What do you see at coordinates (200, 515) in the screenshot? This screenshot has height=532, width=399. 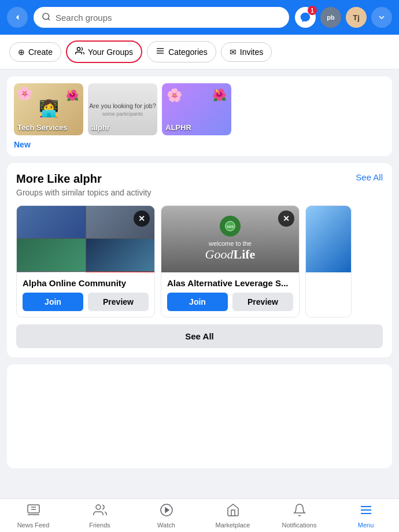 I see `bottom-navigation: News Feed Friends Watch` at bounding box center [200, 515].